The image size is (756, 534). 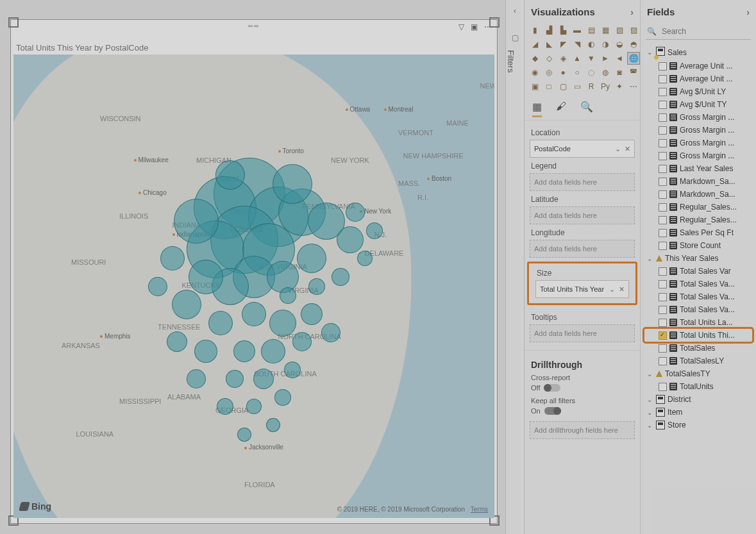 What do you see at coordinates (634, 44) in the screenshot?
I see `viz-type-icon: ◓` at bounding box center [634, 44].